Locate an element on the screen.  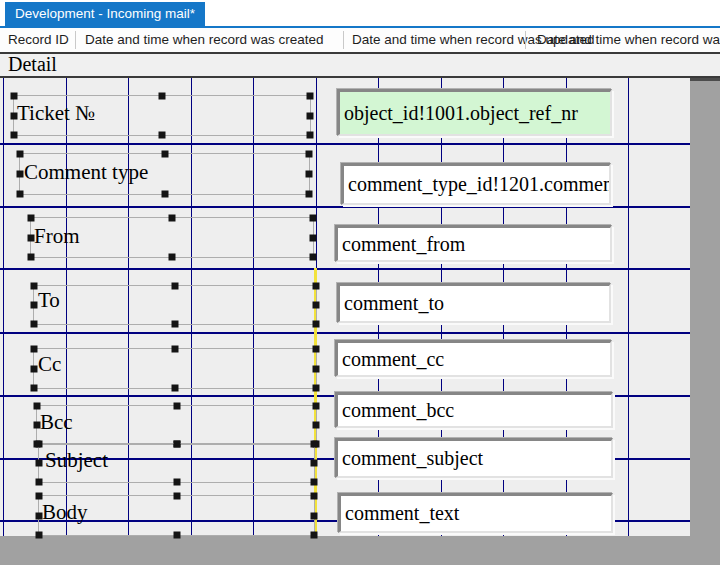
selection-bcc-label is located at coordinates (176, 425).